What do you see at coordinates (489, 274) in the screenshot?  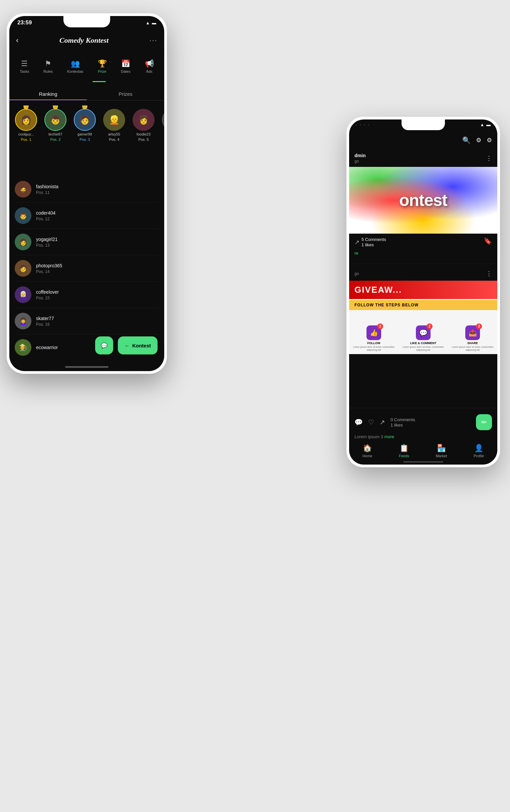 I see `post2-menu: ⋮` at bounding box center [489, 274].